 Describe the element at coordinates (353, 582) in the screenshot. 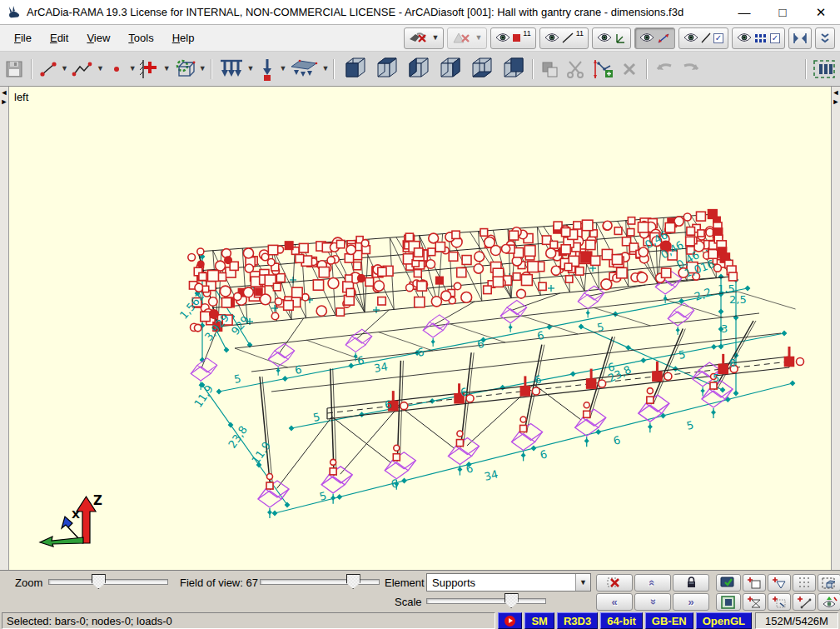

I see `fov-slider-thumb` at that location.